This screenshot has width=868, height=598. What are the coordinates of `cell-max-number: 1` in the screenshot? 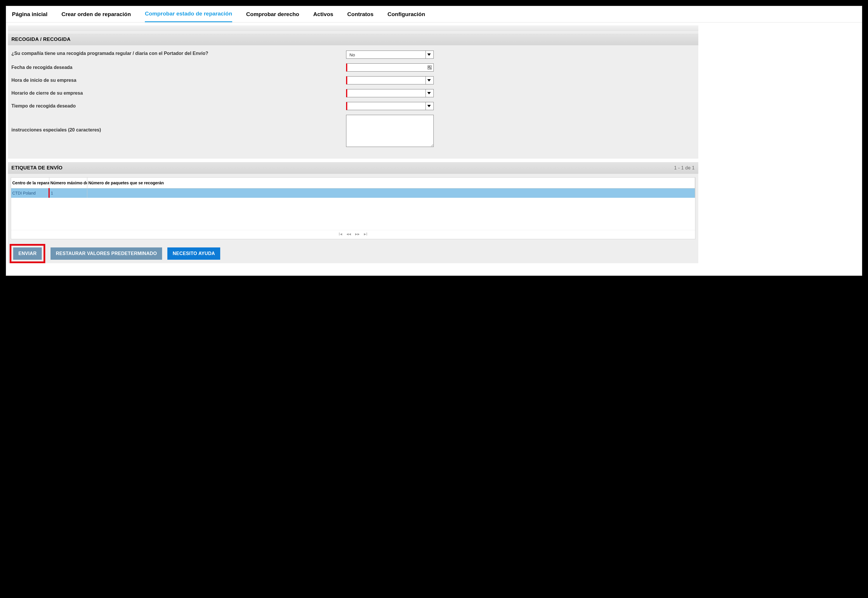 It's located at (68, 193).